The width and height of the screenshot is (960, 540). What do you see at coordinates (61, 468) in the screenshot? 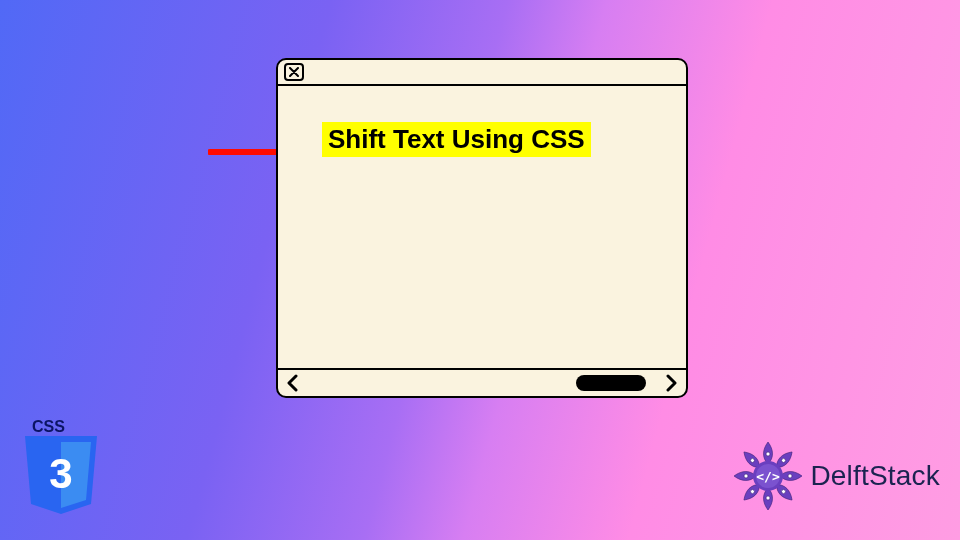
I see `css3-badge-icon: CSS 3` at bounding box center [61, 468].